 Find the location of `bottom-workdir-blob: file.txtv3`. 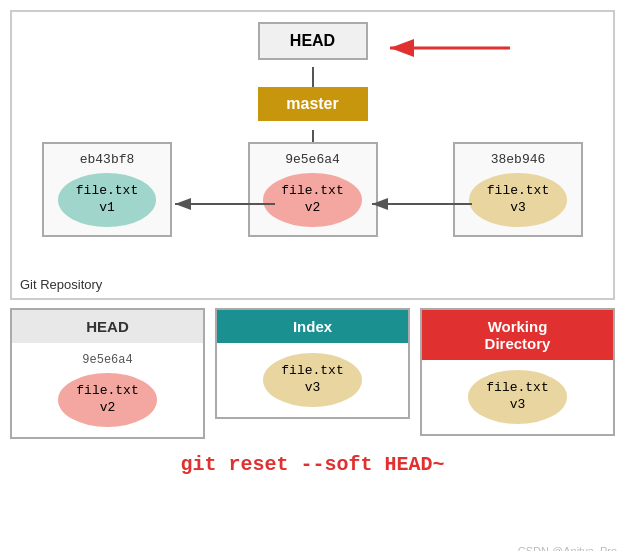

bottom-workdir-blob: file.txtv3 is located at coordinates (517, 397).